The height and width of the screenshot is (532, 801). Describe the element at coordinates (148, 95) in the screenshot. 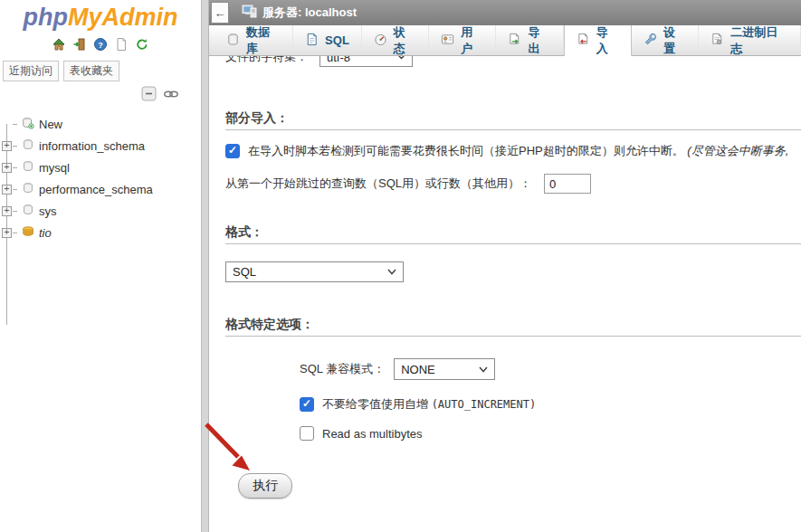

I see `collapse-all-icon` at that location.